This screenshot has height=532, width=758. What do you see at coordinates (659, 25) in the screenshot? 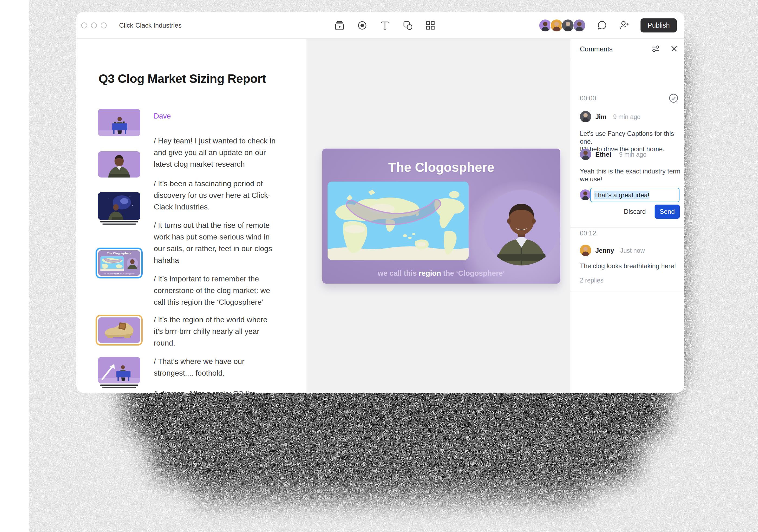
I see `publish-button: Publish` at bounding box center [659, 25].